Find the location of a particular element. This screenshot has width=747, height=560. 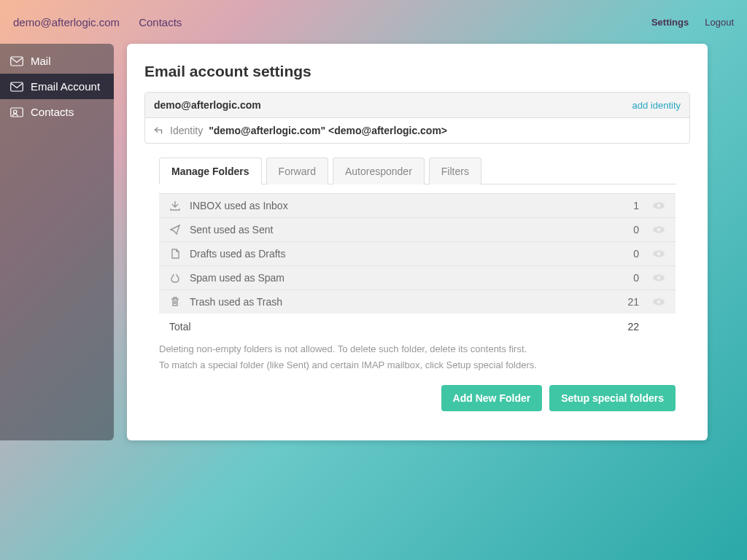

hint-line: To match a special folder (like Sent) an… is located at coordinates (417, 365).